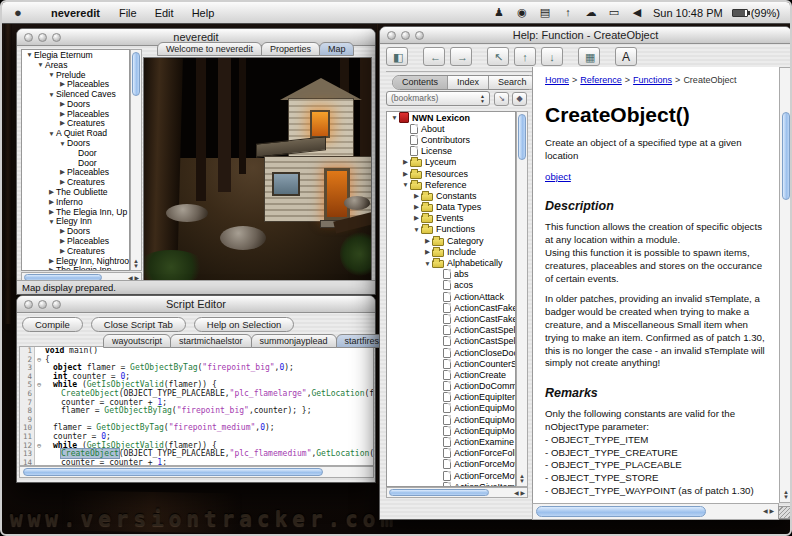 This screenshot has height=536, width=792. What do you see at coordinates (451, 208) in the screenshot?
I see `tree-item: ▶Data Types` at bounding box center [451, 208].